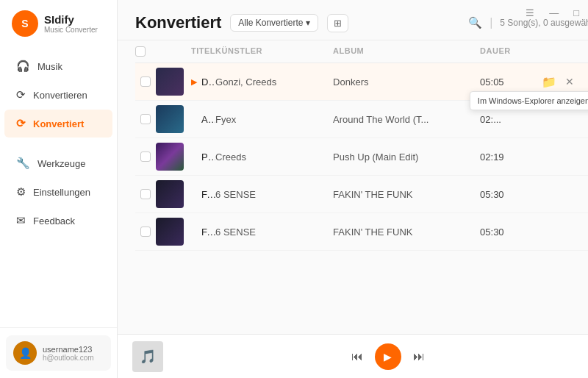 The image size is (588, 378). What do you see at coordinates (21, 95) in the screenshot?
I see `convert-icon: ⟳` at bounding box center [21, 95].